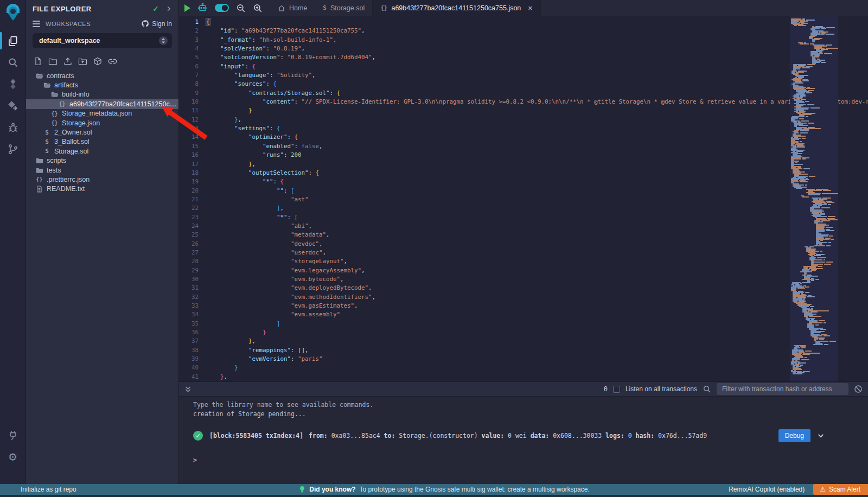 The image size is (868, 497). I want to click on code-line: 36 }, so click(524, 333).